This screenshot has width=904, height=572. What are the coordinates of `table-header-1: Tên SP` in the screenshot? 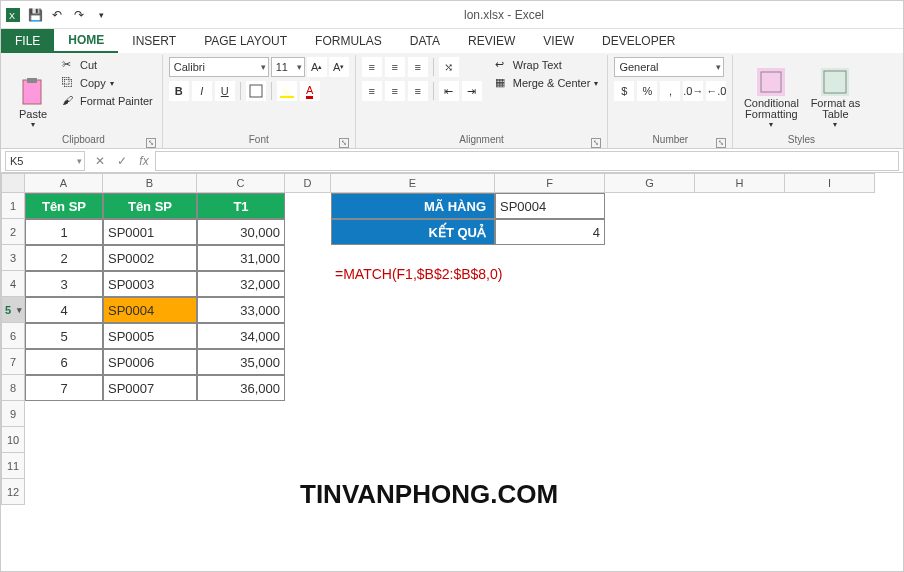 It's located at (150, 206).